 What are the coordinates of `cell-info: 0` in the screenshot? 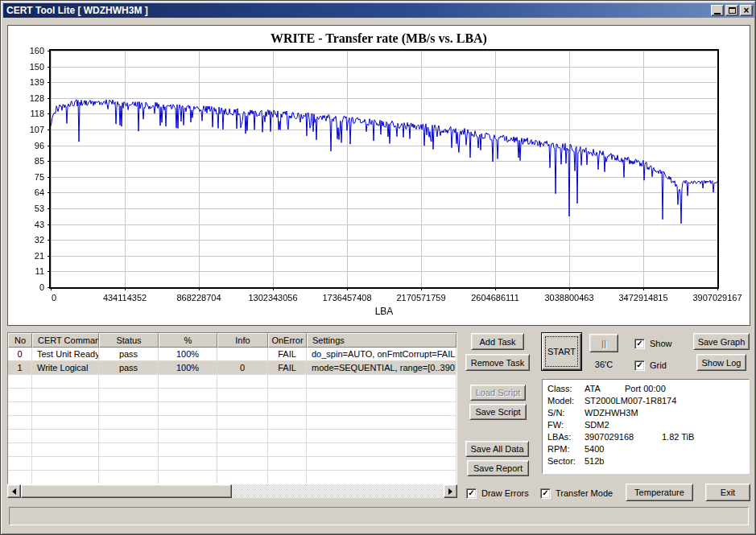 It's located at (243, 368).